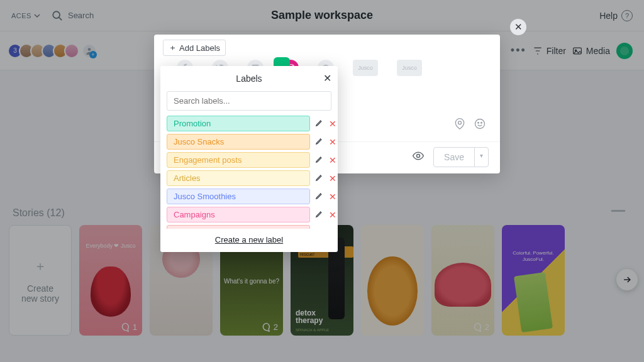 This screenshot has width=644, height=362. Describe the element at coordinates (28, 212) in the screenshot. I see `stories-heading-text: Stories` at that location.